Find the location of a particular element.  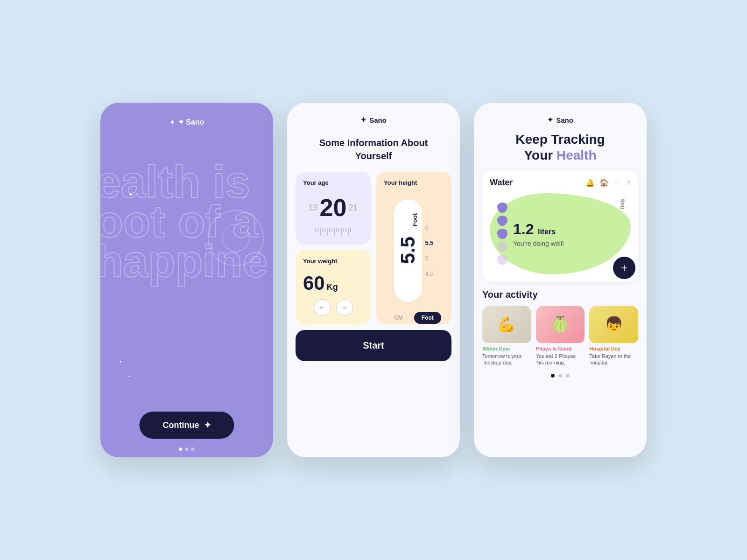

activity-card-gym: 💪 30min Gym Tomorrow is your checkup day… is located at coordinates (507, 336).